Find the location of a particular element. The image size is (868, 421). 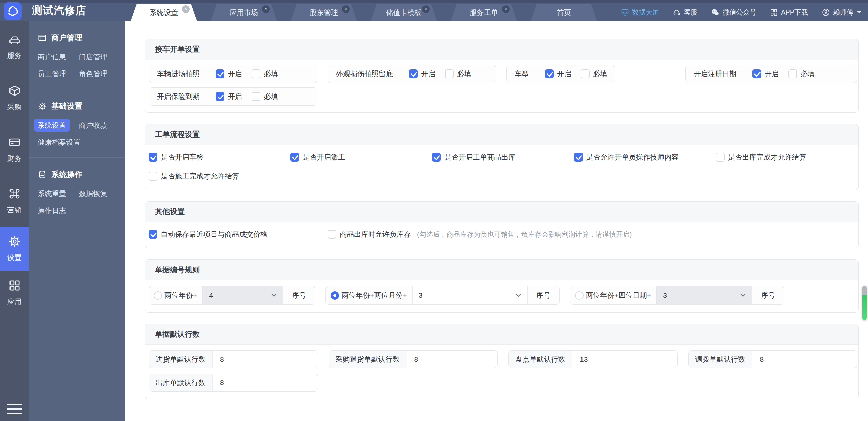

wechat-official-link: 微信公众号 is located at coordinates (734, 12).